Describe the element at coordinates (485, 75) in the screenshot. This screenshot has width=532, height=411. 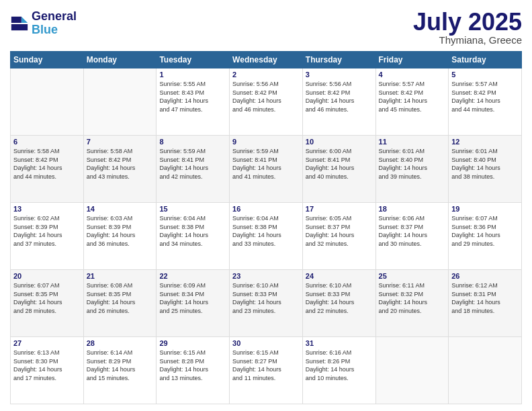
I see `day-number: 5` at that location.